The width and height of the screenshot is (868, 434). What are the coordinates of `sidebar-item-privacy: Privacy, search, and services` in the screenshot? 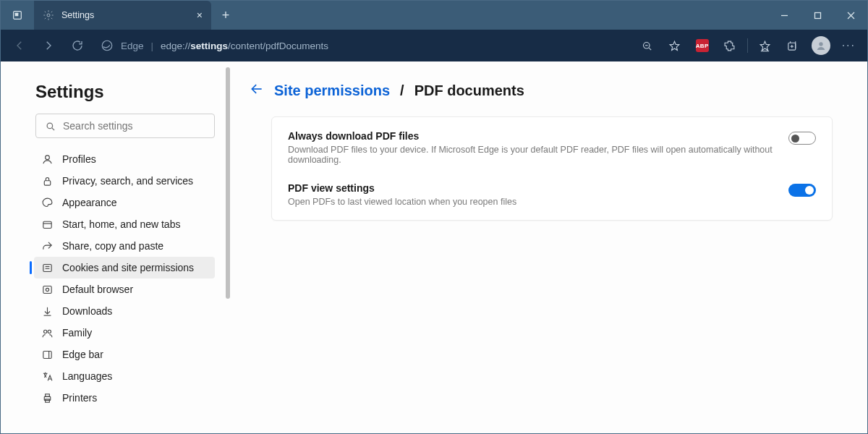 It's located at (124, 181).